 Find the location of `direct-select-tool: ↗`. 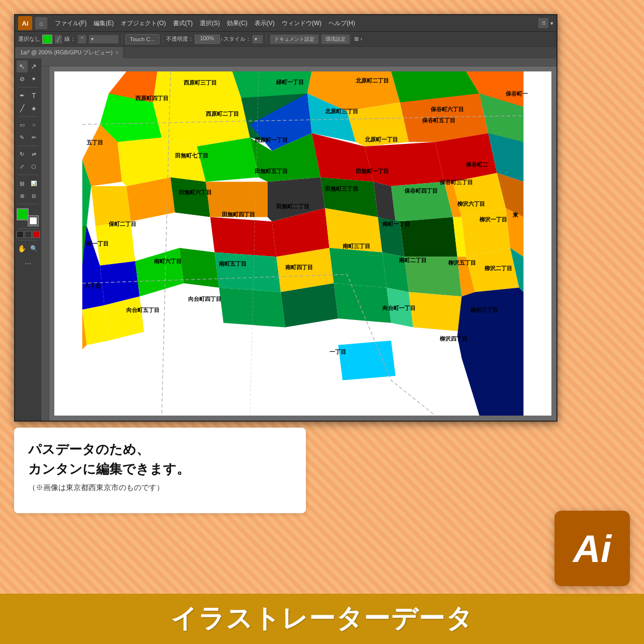

direct-select-tool: ↗ is located at coordinates (34, 66).